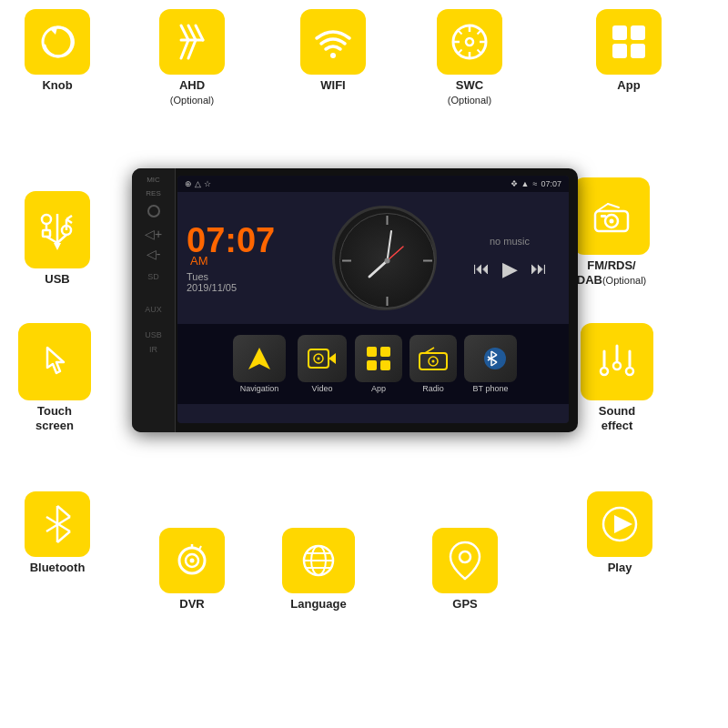  What do you see at coordinates (490, 359) in the screenshot?
I see `bt-phone-icon` at bounding box center [490, 359].